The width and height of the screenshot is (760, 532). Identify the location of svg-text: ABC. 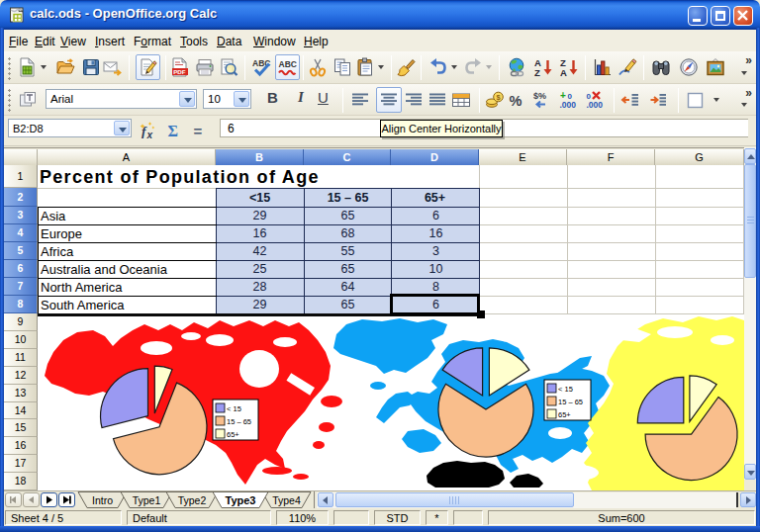
(288, 64).